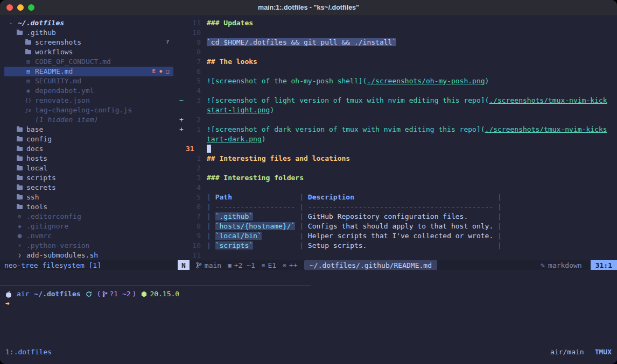  I want to click on gutter-sign: +, so click(182, 120).